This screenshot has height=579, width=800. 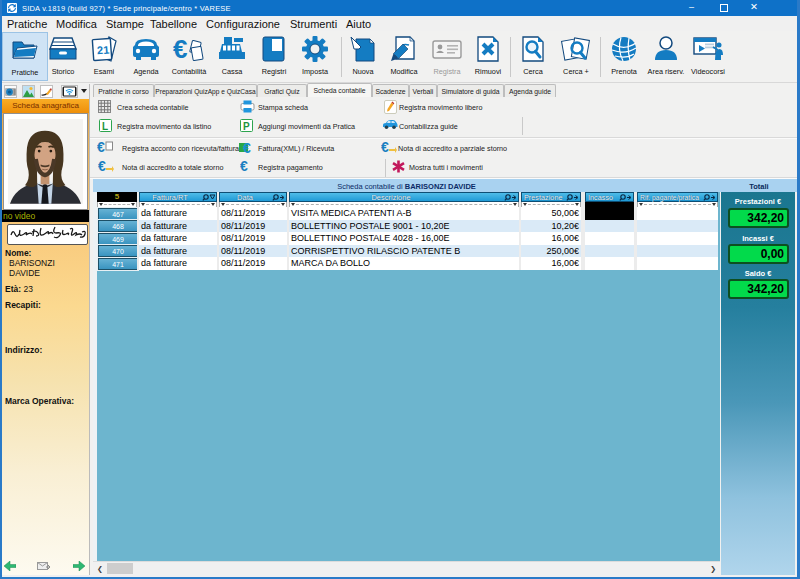 I want to click on svg-text: P, so click(x=246, y=126).